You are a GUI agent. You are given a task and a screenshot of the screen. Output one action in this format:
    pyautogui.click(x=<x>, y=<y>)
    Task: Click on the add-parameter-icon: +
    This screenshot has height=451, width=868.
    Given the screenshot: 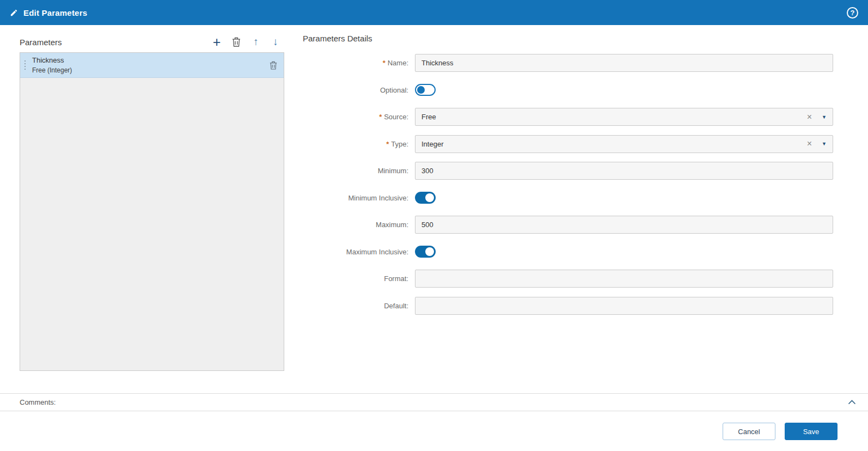 What is the action you would take?
    pyautogui.click(x=217, y=42)
    